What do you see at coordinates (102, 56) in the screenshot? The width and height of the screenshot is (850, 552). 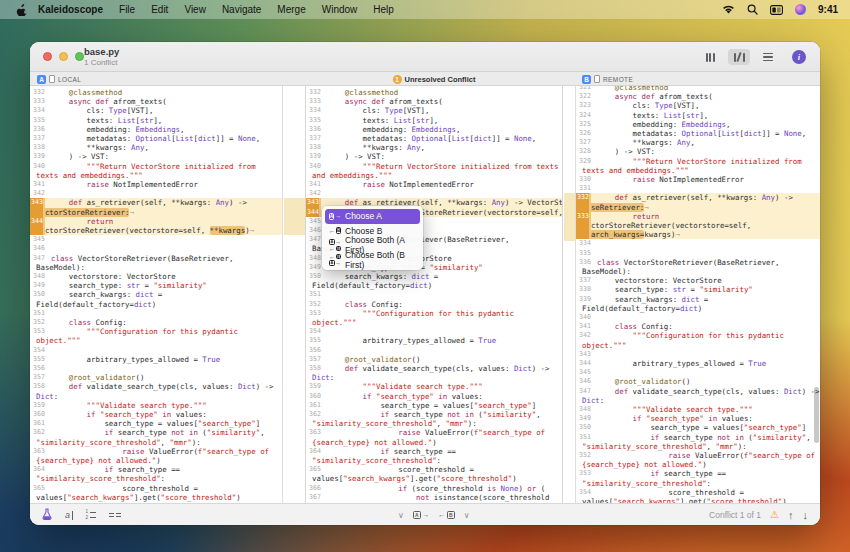 I see `window-title-block: base.py 1 Conflict` at bounding box center [102, 56].